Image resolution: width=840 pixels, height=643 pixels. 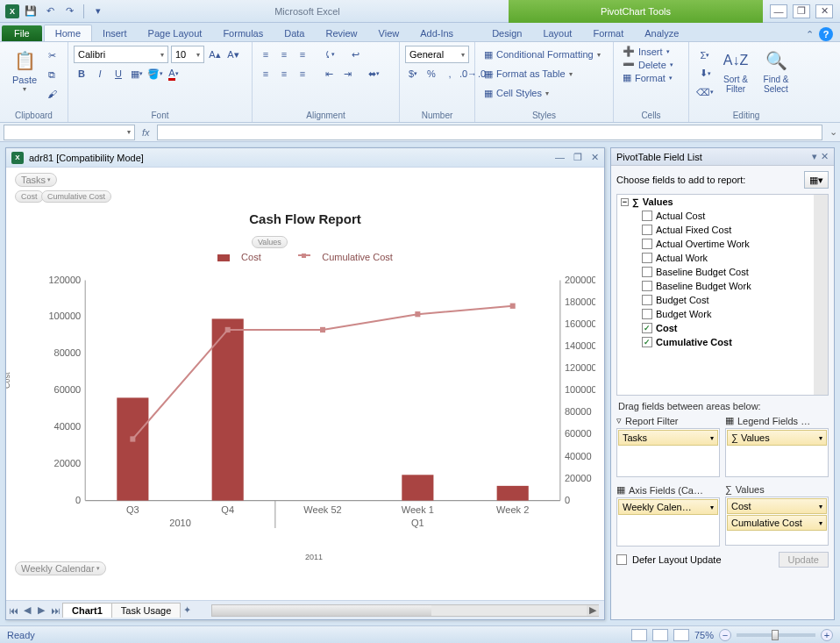 I want to click on delete-cells-button: ➖Delete▾, so click(x=651, y=65).